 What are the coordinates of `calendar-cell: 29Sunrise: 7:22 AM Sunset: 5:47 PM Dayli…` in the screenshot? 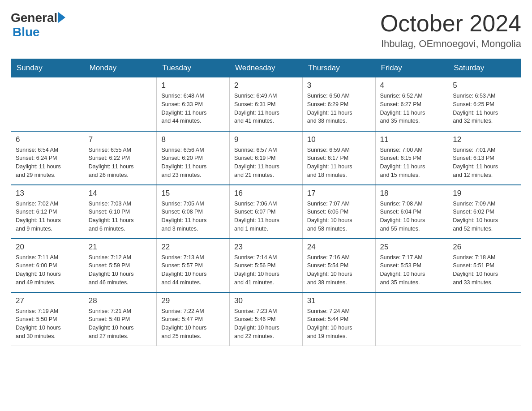 It's located at (193, 319).